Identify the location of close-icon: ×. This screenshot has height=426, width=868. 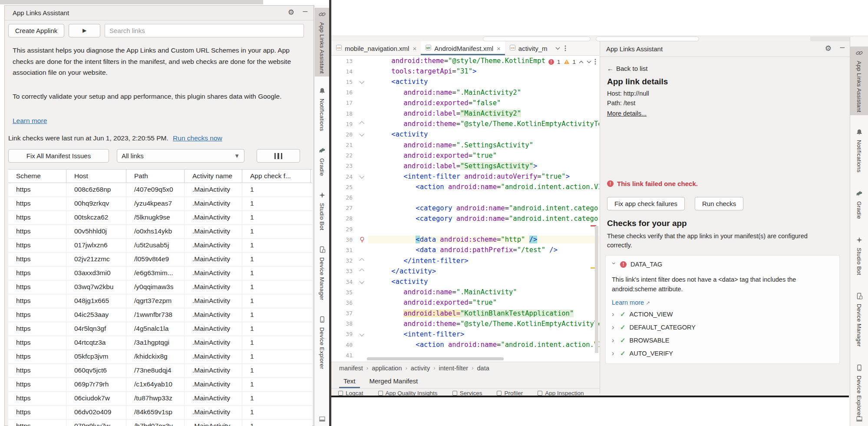
(498, 49).